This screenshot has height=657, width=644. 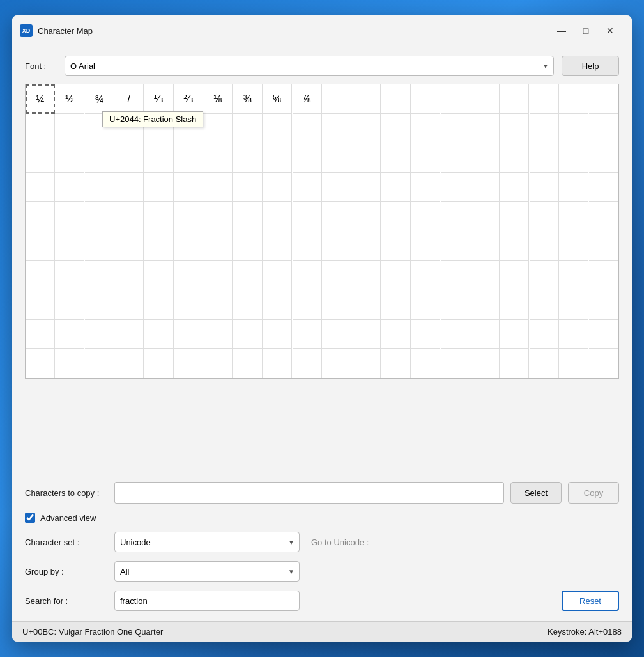 I want to click on char-cell: ⅜, so click(x=248, y=99).